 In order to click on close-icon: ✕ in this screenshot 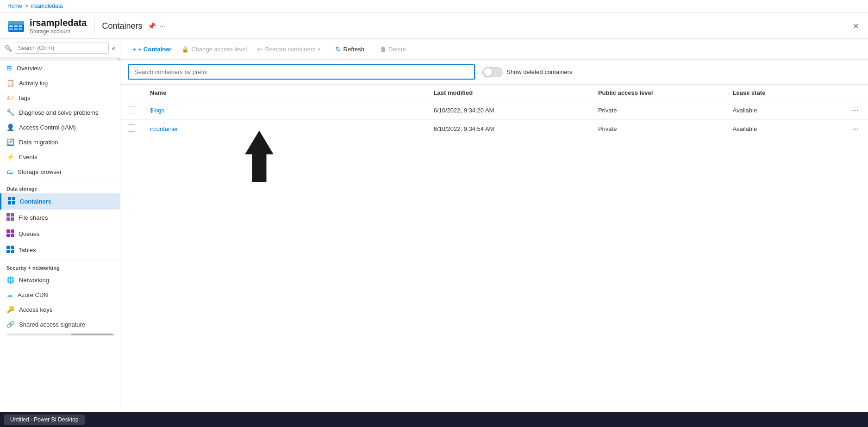, I will do `click(856, 26)`.